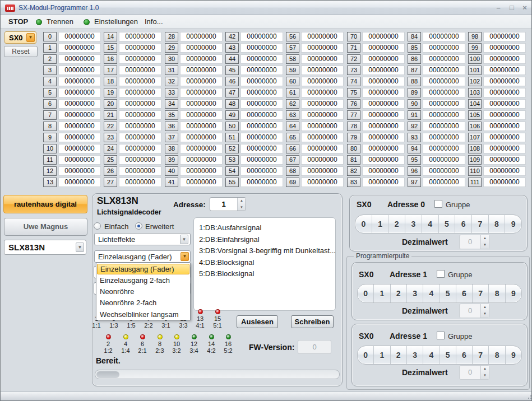 The image size is (532, 401). Describe the element at coordinates (474, 311) in the screenshot. I see `pult-1-decimal-stepper: 0 ▲▼` at that location.